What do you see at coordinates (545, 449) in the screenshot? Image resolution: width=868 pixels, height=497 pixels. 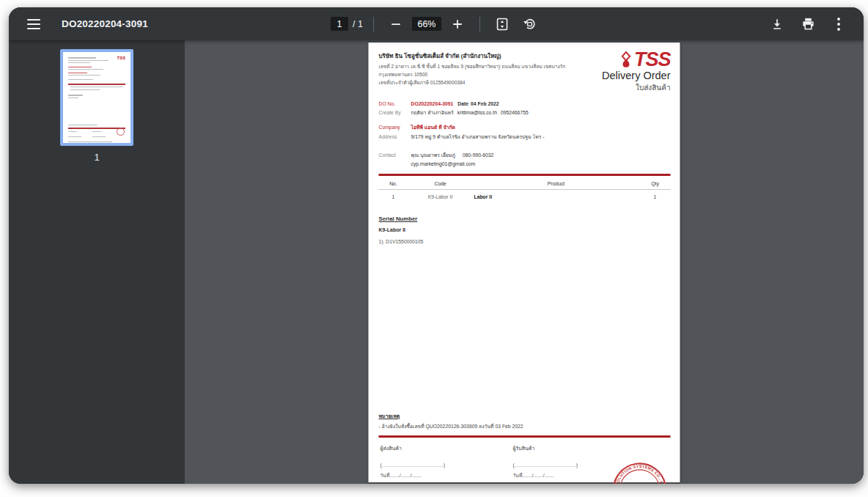 I see `receiver-label: ผู้รับสินค้า` at bounding box center [545, 449].